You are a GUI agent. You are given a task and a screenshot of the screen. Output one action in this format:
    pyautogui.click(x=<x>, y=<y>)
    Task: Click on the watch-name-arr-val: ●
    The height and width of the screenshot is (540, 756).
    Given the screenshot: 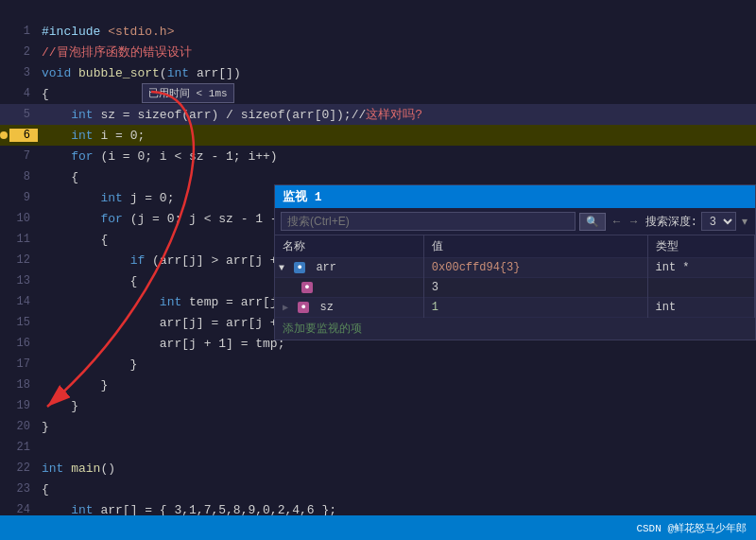 What is the action you would take?
    pyautogui.click(x=350, y=287)
    